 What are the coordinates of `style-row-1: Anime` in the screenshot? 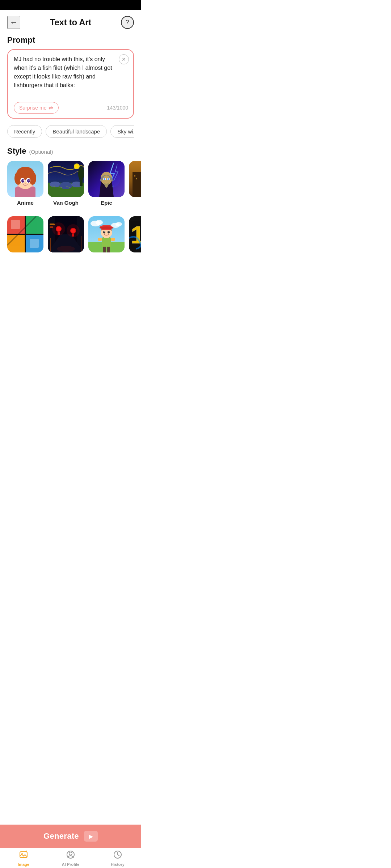 It's located at (71, 186).